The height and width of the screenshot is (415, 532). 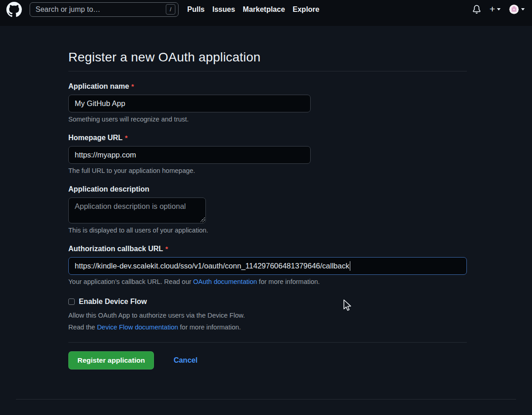 What do you see at coordinates (224, 10) in the screenshot?
I see `nav-issues: Issues` at bounding box center [224, 10].